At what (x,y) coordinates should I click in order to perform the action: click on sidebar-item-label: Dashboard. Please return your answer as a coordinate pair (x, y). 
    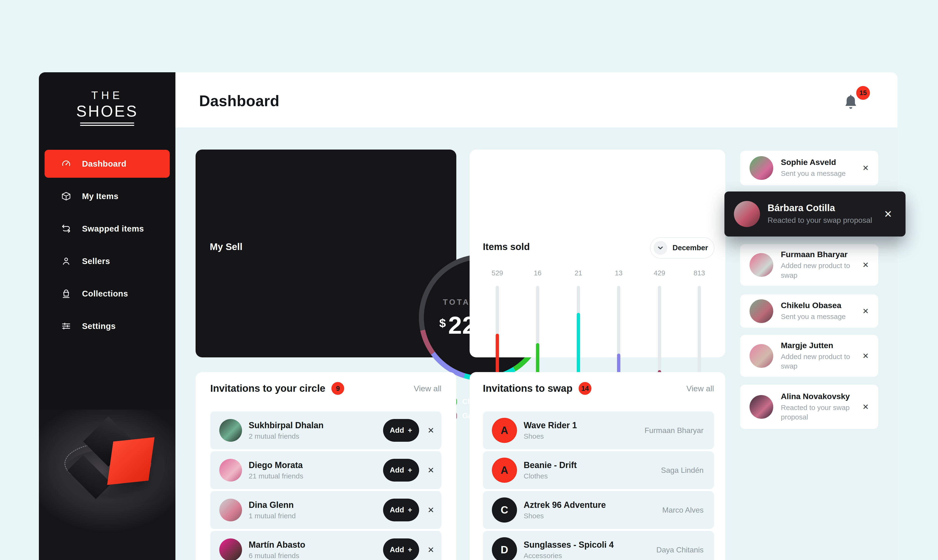
    Looking at the image, I should click on (104, 164).